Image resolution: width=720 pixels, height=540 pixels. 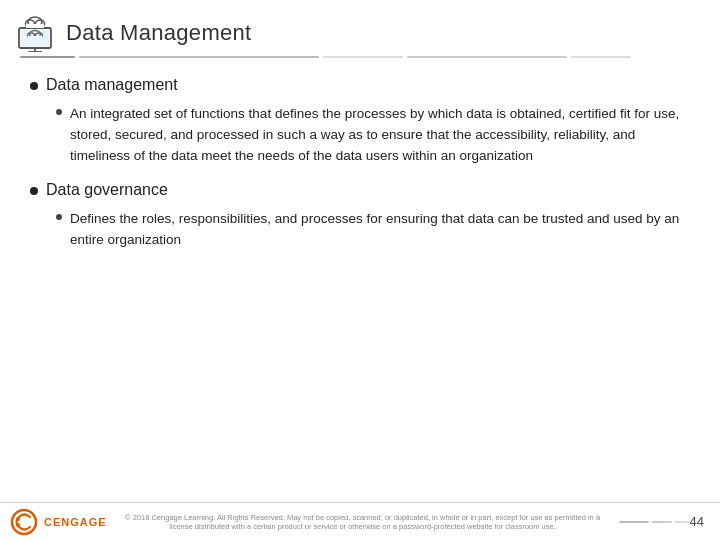 I want to click on bullet-dot-1-sub, so click(x=59, y=112).